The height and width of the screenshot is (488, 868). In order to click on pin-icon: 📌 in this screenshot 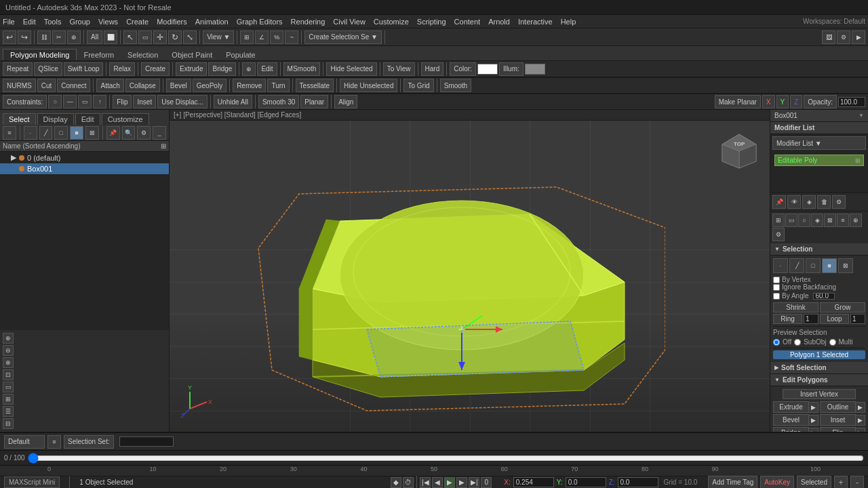, I will do `click(113, 133)`.